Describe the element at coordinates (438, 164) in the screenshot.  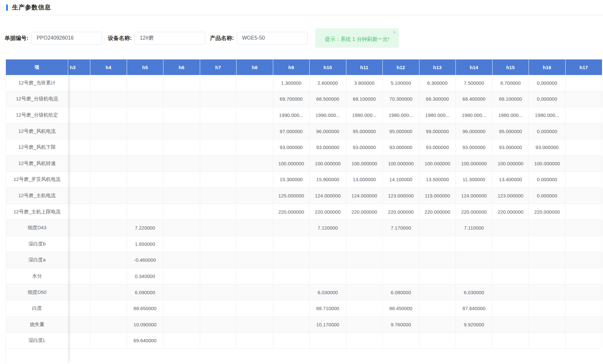
I see `value-cell-h13: 100.000000` at that location.